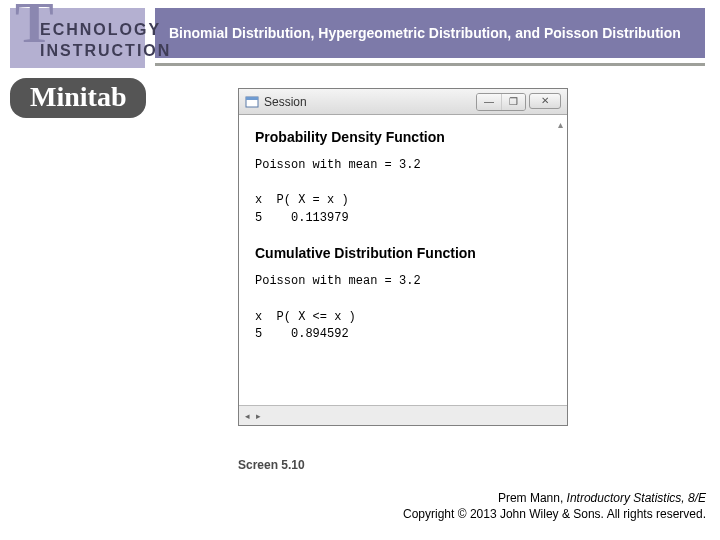 Image resolution: width=720 pixels, height=540 pixels. What do you see at coordinates (360, 40) in the screenshot?
I see `header: T ECHNOLOGY INSTRUCTION Binomial Distrib…` at bounding box center [360, 40].